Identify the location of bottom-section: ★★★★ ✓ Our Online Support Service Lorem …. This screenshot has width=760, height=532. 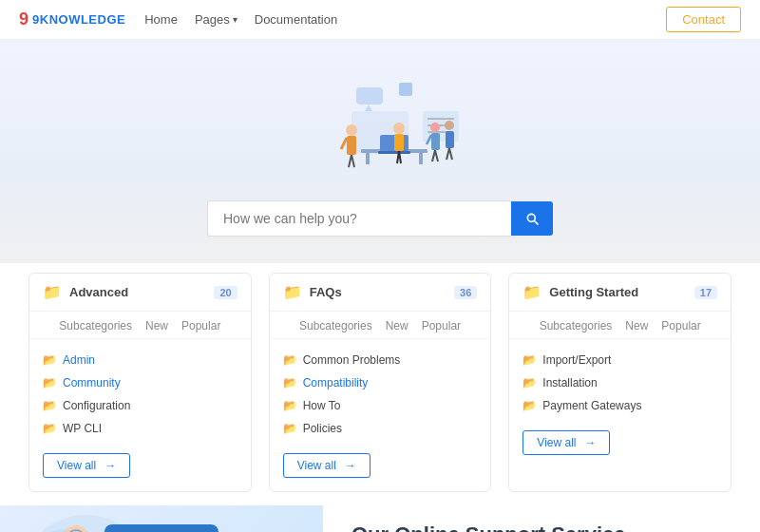
(380, 519).